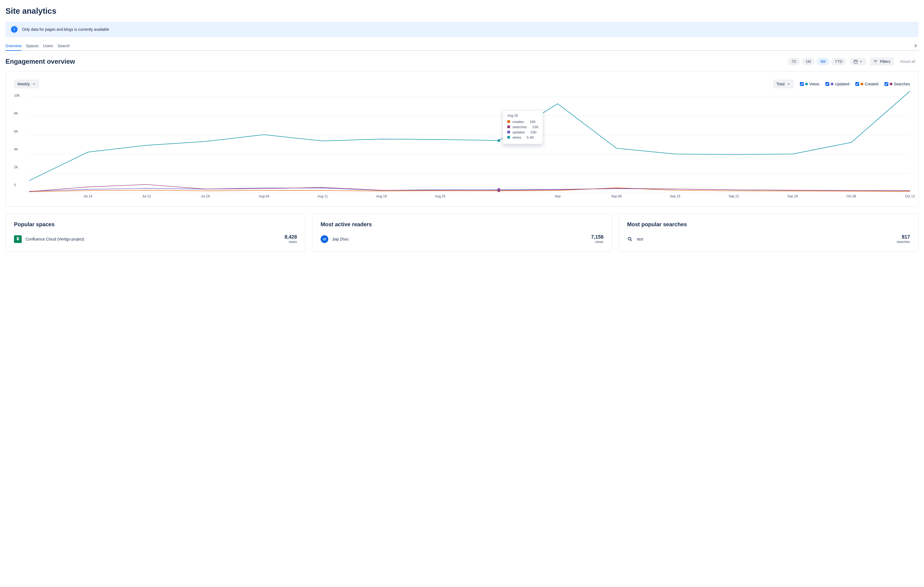 This screenshot has height=587, width=924. Describe the element at coordinates (839, 61) in the screenshot. I see `range-chip-ytd: YTD` at that location.